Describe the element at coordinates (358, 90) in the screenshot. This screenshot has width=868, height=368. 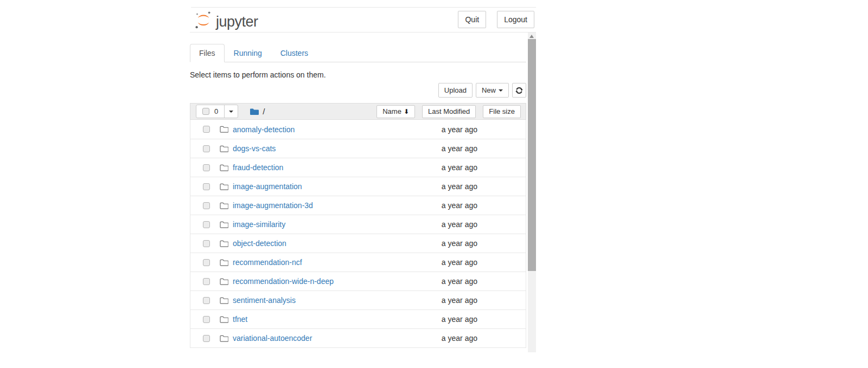
I see `action-toolbar: Upload New` at that location.